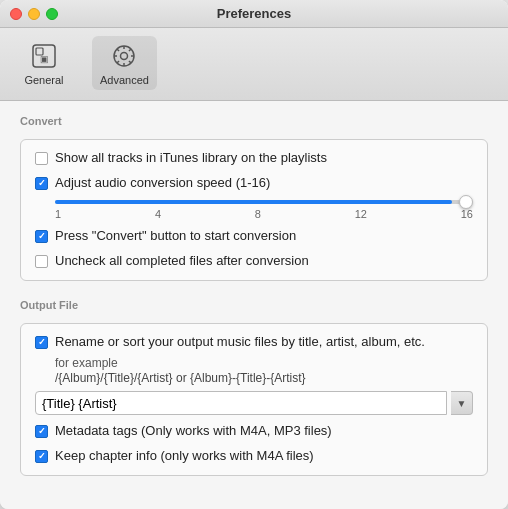  What do you see at coordinates (254, 14) in the screenshot?
I see `window-title: Preferences` at bounding box center [254, 14].